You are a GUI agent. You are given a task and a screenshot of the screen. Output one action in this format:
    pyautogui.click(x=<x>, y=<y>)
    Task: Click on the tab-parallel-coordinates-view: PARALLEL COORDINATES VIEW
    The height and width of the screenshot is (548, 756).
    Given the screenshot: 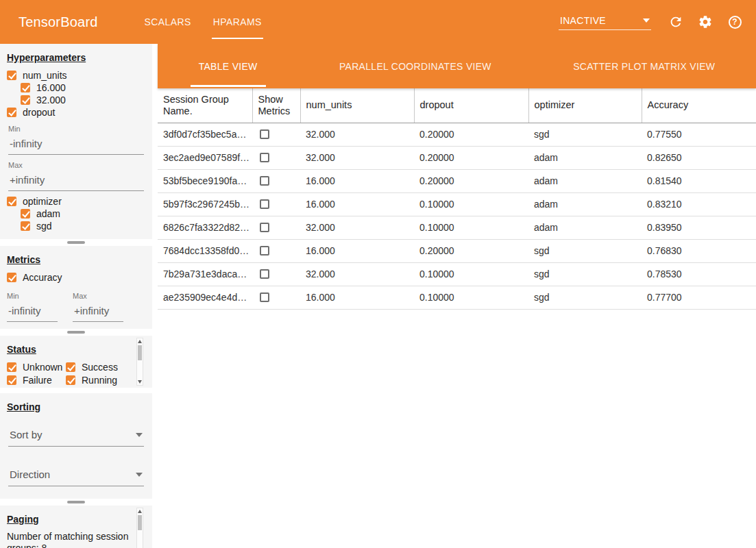 What is the action you would take?
    pyautogui.click(x=415, y=66)
    